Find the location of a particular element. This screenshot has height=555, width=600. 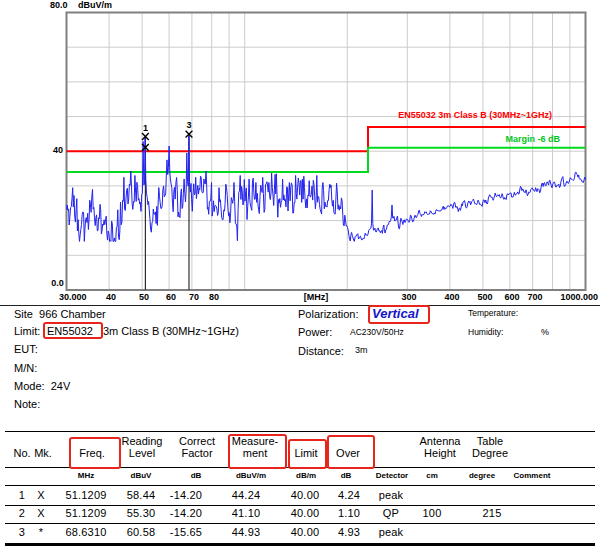

svg-text: 80 is located at coordinates (214, 297).